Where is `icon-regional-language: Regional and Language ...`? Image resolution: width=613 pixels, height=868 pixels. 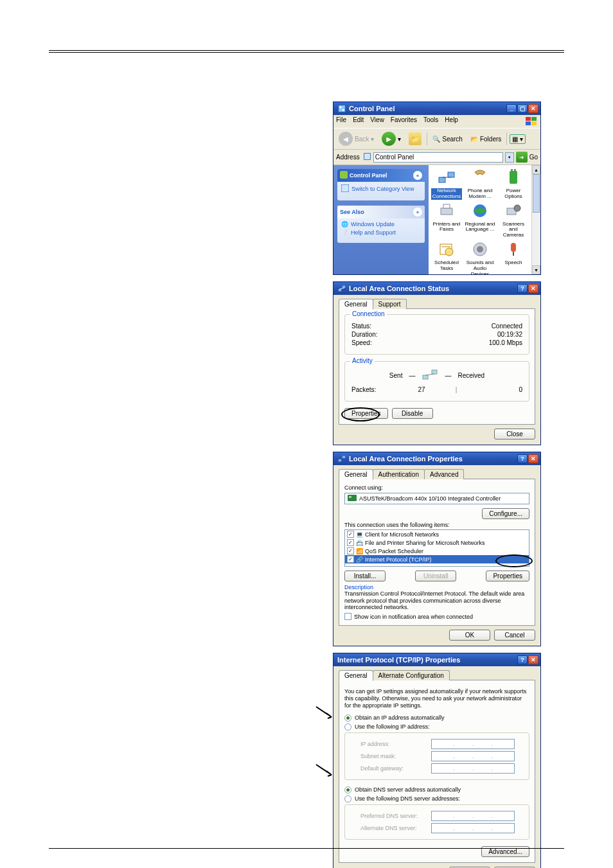
icon-regional-language: Regional and Language ... is located at coordinates (480, 220).